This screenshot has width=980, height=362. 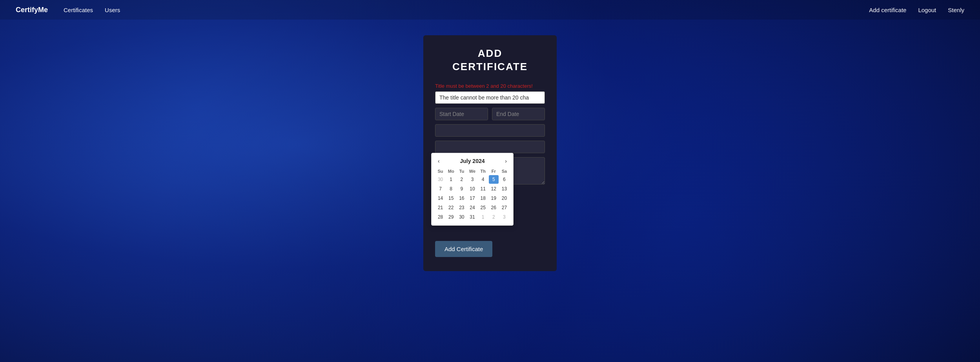 What do you see at coordinates (494, 179) in the screenshot?
I see `calendar-day: 5` at bounding box center [494, 179].